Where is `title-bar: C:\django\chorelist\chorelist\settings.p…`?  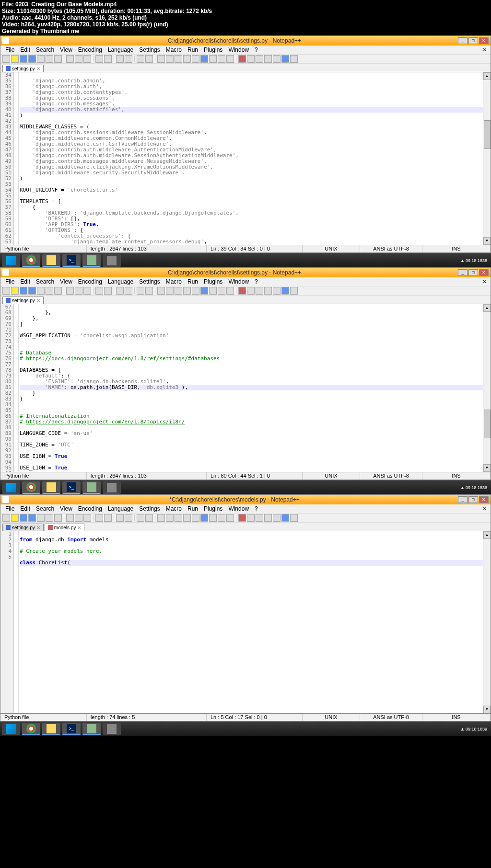
title-bar: C:\django\chorelist\chorelist\settings.p… is located at coordinates (246, 273).